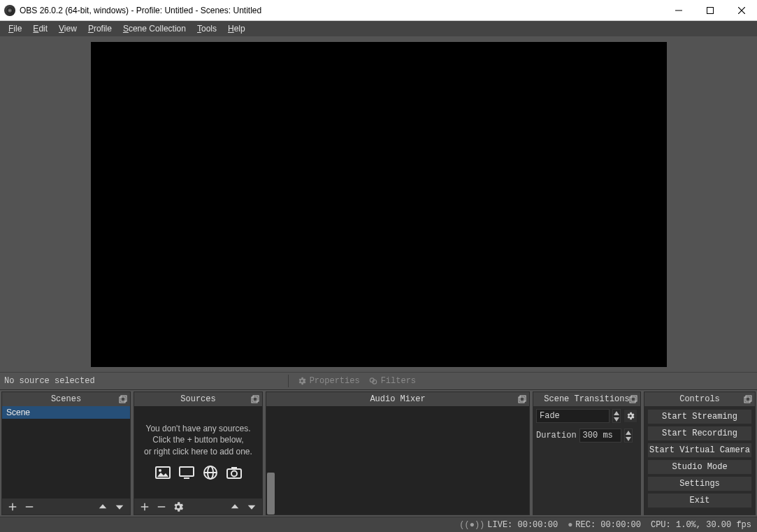 The image size is (757, 532). What do you see at coordinates (604, 525) in the screenshot?
I see `status-rec: ● REC: 00:00:00` at bounding box center [604, 525].